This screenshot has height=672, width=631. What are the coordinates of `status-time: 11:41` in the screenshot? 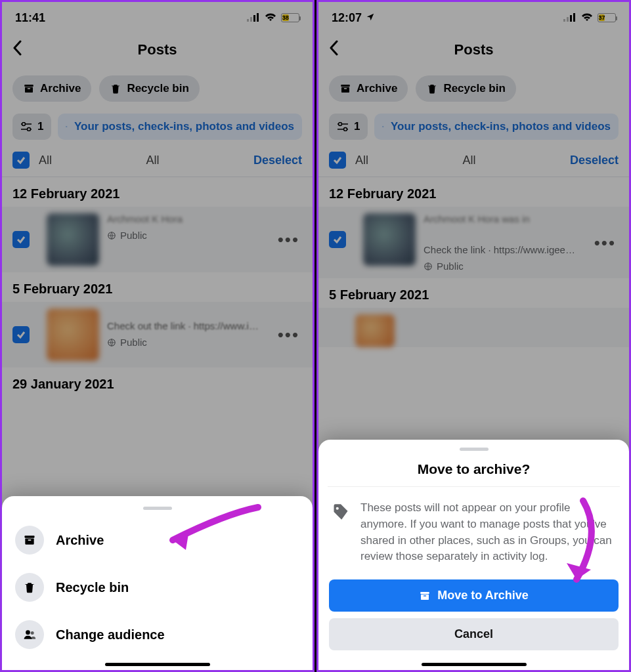 It's located at (30, 18).